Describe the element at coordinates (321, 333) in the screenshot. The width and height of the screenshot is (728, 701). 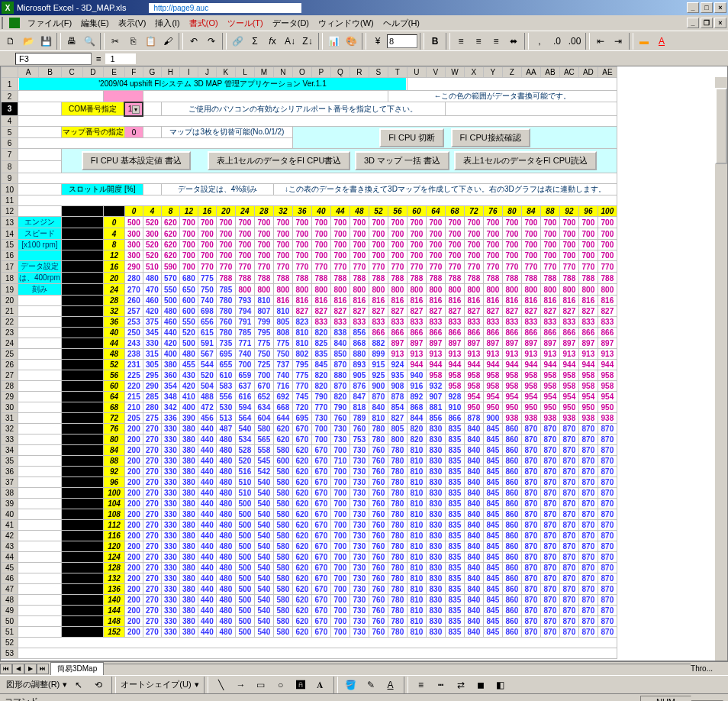
I see `data-cell: 820` at that location.